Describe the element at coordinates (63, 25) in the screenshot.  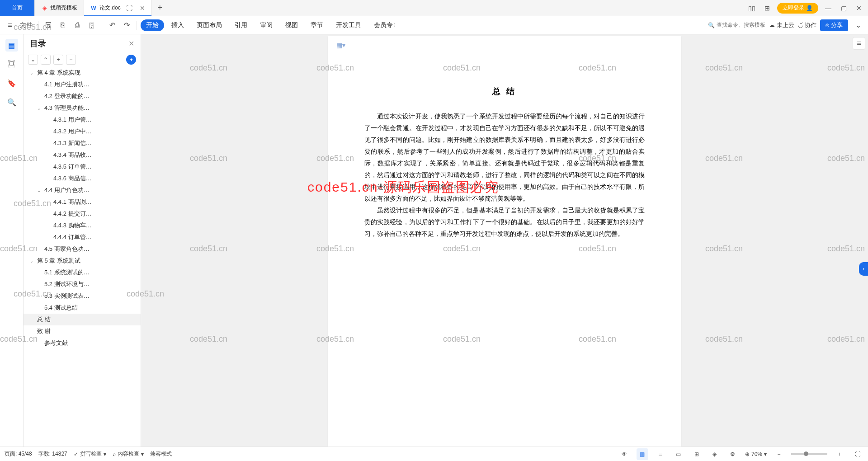
I see `saveas-icon: ⎘` at that location.